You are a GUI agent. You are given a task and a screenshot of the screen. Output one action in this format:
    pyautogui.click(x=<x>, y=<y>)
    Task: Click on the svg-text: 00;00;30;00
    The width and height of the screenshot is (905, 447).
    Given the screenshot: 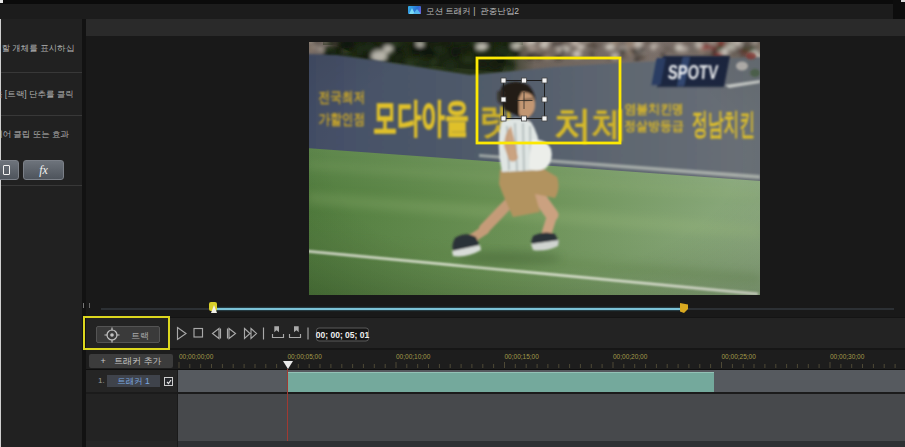 What is the action you would take?
    pyautogui.click(x=848, y=356)
    